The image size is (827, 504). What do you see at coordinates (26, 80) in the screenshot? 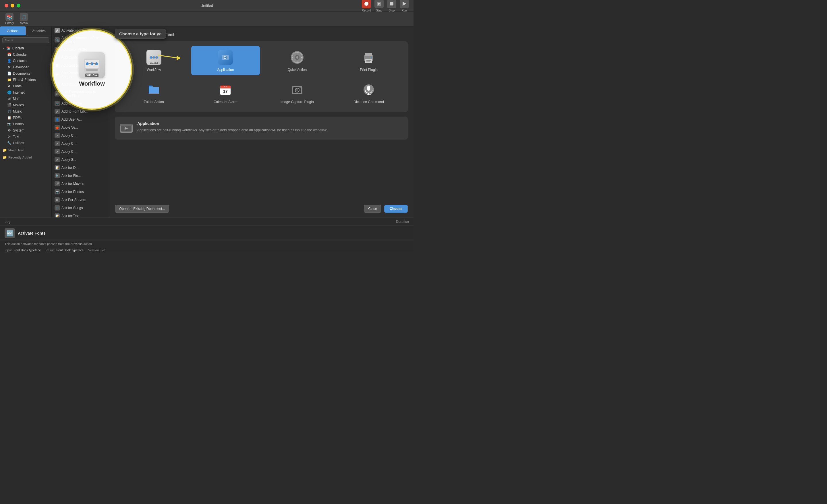
I see `sidebar-item-files-folders: 📁 Files & Folders` at bounding box center [26, 80].